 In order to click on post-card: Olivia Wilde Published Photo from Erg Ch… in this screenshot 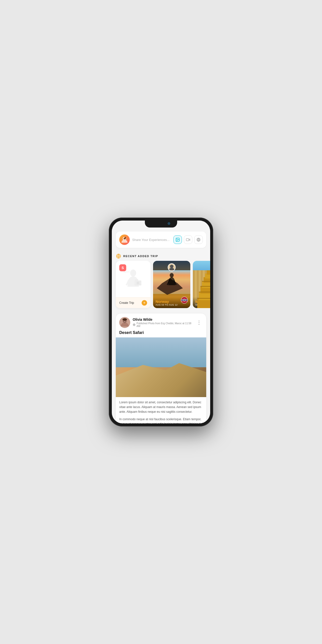, I will do `click(161, 368)`.